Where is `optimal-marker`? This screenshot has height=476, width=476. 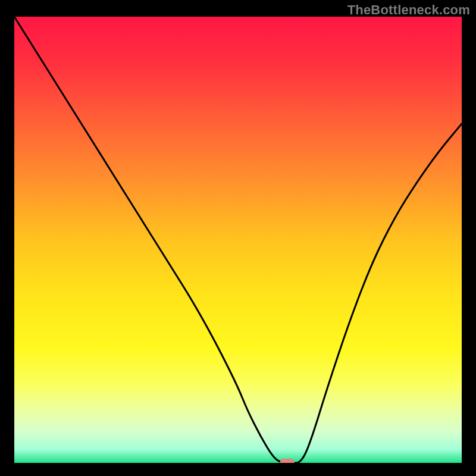
optimal-marker is located at coordinates (287, 461).